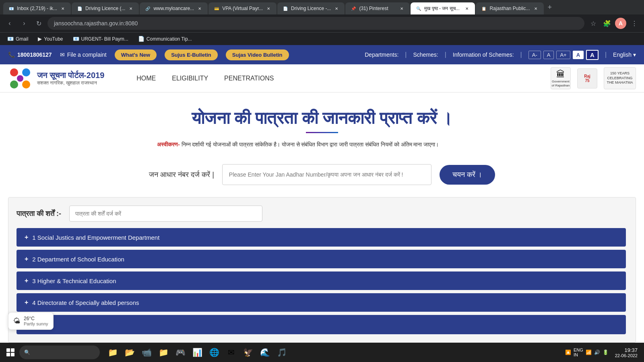  What do you see at coordinates (322, 145) in the screenshot?
I see `disclaimer: अस्वीकरण- निम्न दर्शायी गई योजनाओं की पा…` at bounding box center [322, 145].